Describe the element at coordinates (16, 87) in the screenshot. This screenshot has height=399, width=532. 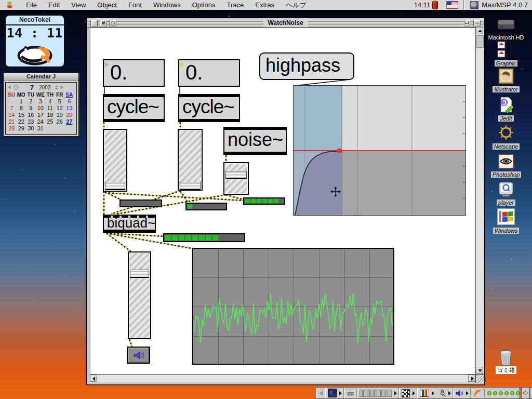
I see `calendar-today-icon` at that location.